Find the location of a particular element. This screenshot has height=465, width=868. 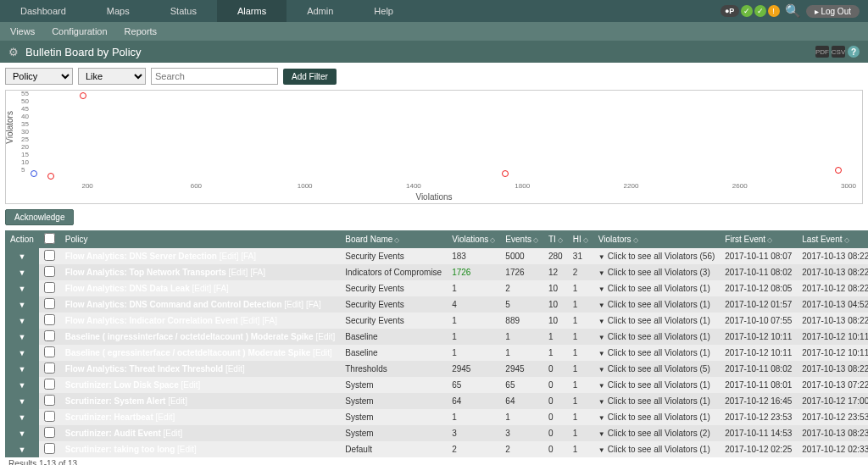

col-policy: Policy is located at coordinates (200, 239).